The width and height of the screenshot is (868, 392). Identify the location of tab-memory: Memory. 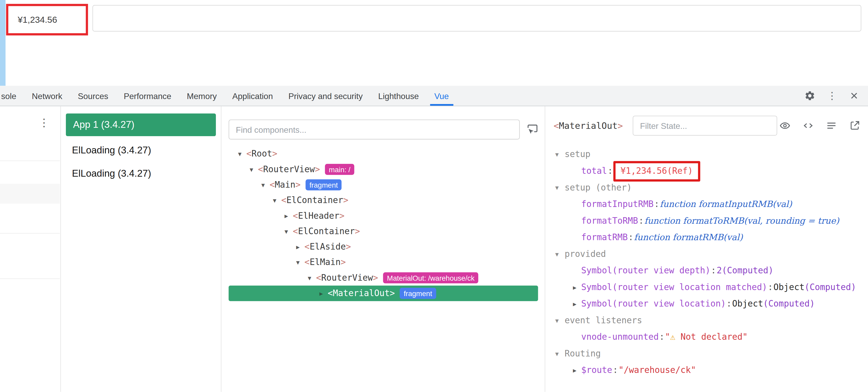
(202, 96).